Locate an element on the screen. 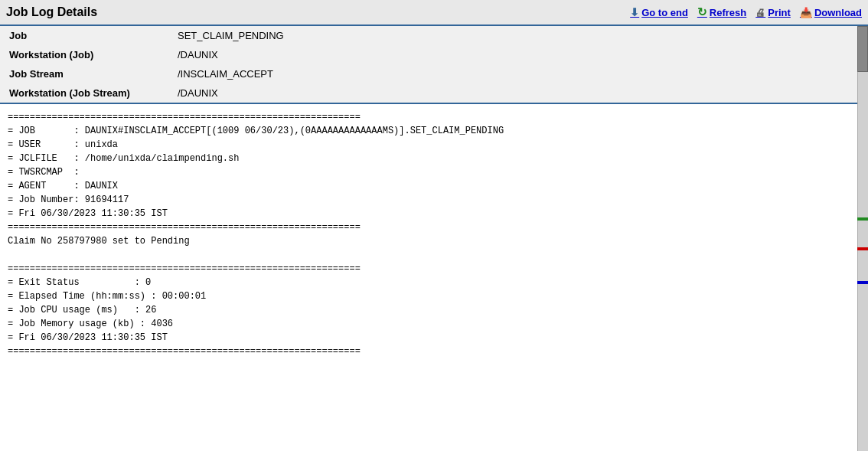  scrollbar-marker-green is located at coordinates (863, 219).